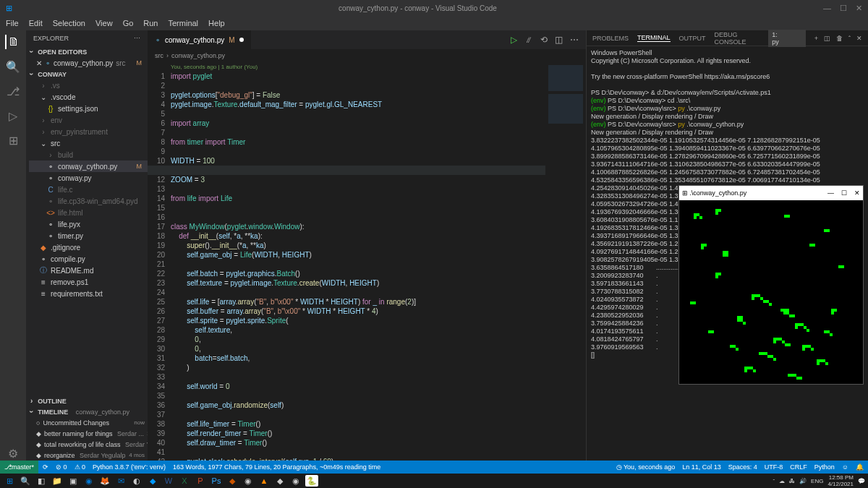 The height and width of the screenshot is (488, 868). Describe the element at coordinates (129, 23) in the screenshot. I see `menu-go: Go` at that location.